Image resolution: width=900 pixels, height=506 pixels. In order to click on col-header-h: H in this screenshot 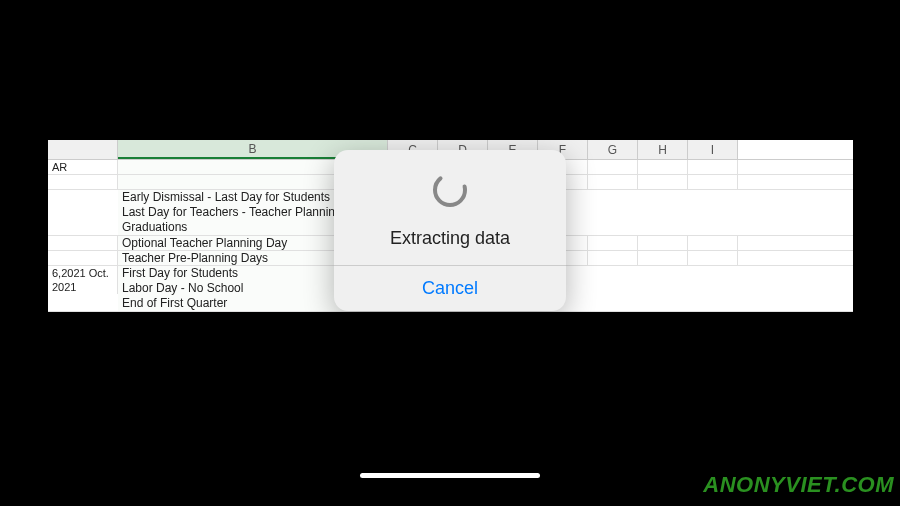, I will do `click(663, 150)`.